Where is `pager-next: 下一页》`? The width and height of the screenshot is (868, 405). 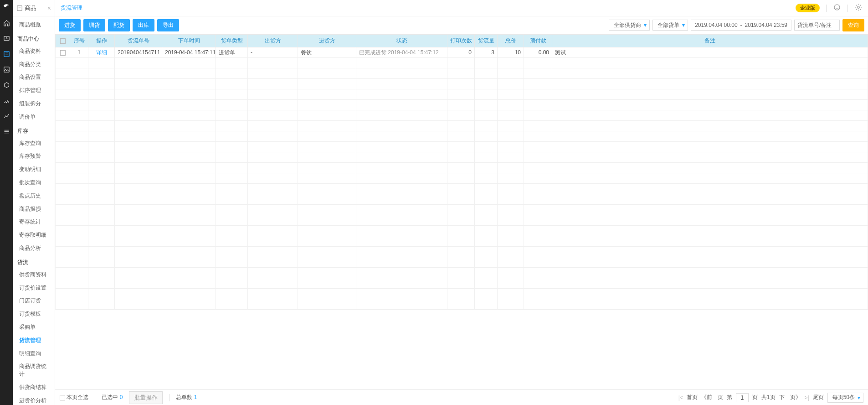
pager-next: 下一页》 is located at coordinates (790, 398).